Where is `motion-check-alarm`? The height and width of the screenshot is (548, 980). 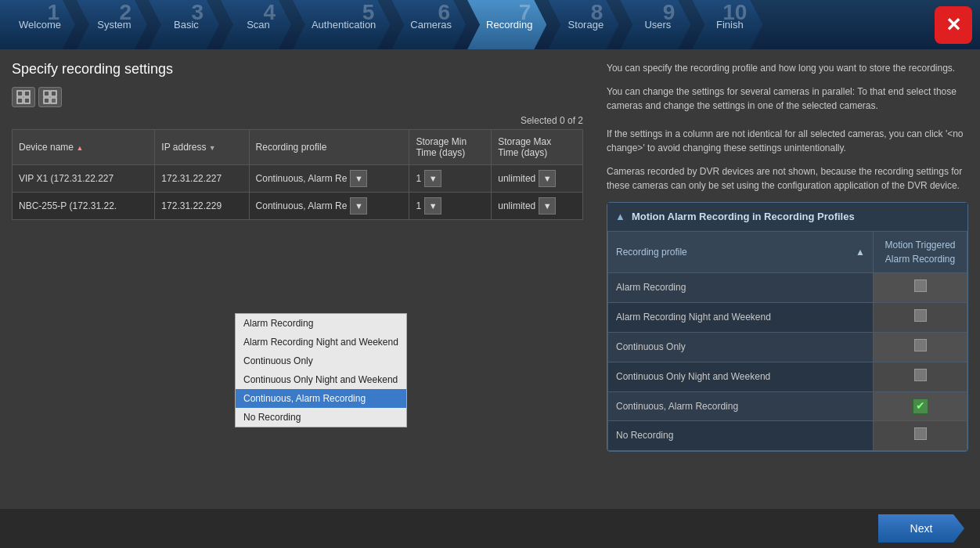 motion-check-alarm is located at coordinates (921, 287).